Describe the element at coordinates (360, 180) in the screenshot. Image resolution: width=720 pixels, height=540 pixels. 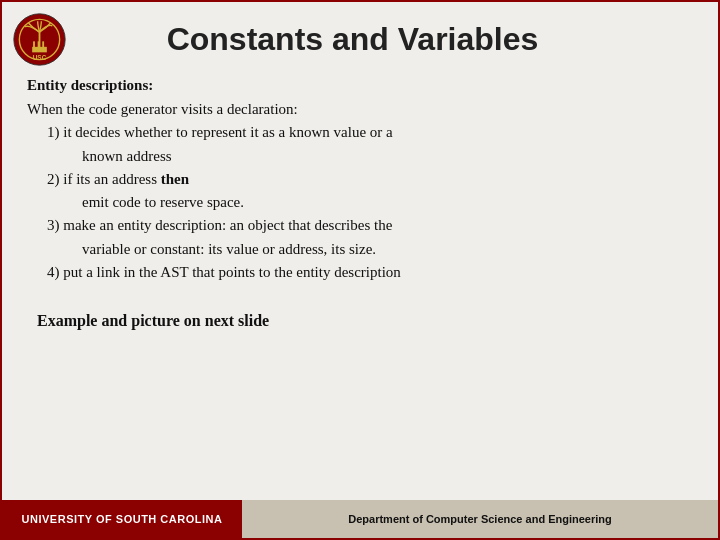
I see `item-2: 2) if its an address then` at that location.